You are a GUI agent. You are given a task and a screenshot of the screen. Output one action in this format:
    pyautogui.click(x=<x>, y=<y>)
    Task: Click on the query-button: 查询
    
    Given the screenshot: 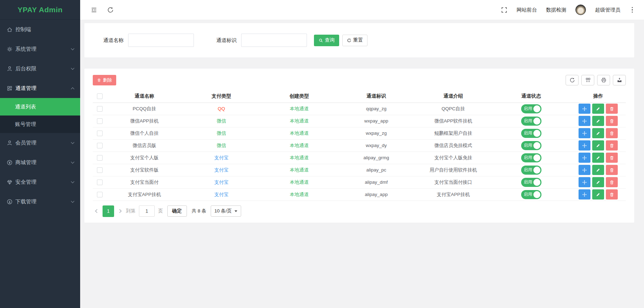 What is the action you would take?
    pyautogui.click(x=327, y=41)
    